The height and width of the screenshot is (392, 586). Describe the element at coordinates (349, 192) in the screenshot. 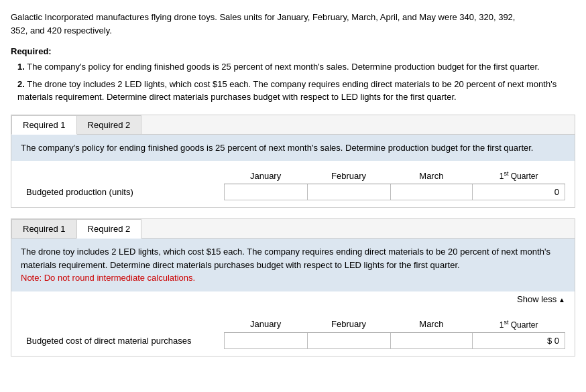

I see `section1-february-input-cell` at that location.